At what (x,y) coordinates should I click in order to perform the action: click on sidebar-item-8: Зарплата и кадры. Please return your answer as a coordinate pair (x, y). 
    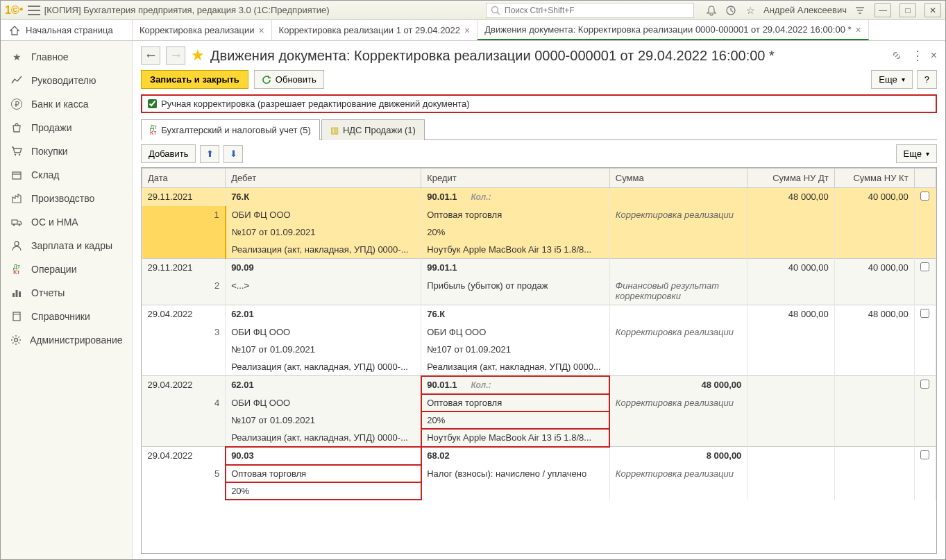
    Looking at the image, I should click on (67, 246).